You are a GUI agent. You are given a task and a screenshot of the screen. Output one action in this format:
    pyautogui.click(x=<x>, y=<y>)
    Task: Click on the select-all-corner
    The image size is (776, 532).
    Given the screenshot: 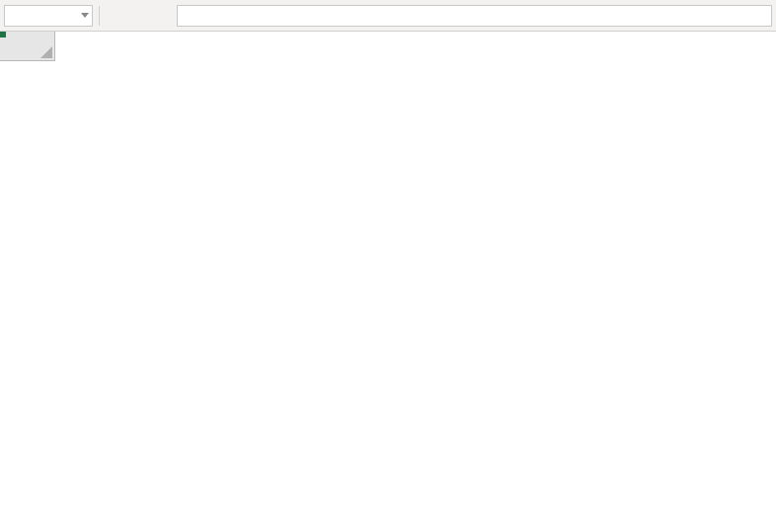 What is the action you would take?
    pyautogui.click(x=28, y=46)
    